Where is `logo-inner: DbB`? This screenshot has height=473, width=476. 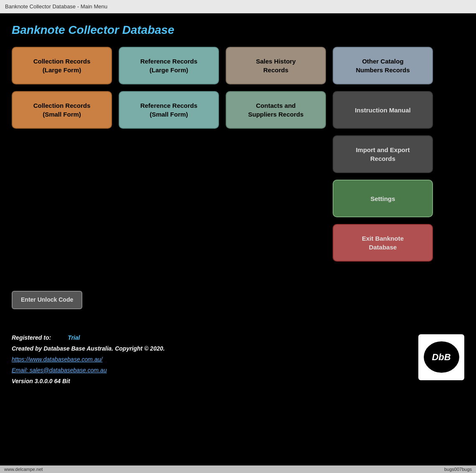 logo-inner: DbB is located at coordinates (441, 357).